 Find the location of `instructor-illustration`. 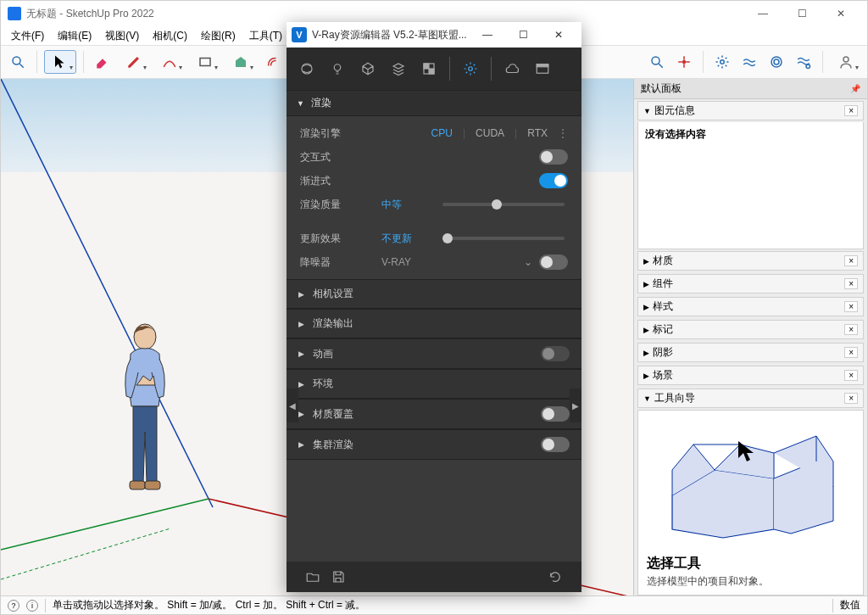

instructor-illustration is located at coordinates (753, 483).